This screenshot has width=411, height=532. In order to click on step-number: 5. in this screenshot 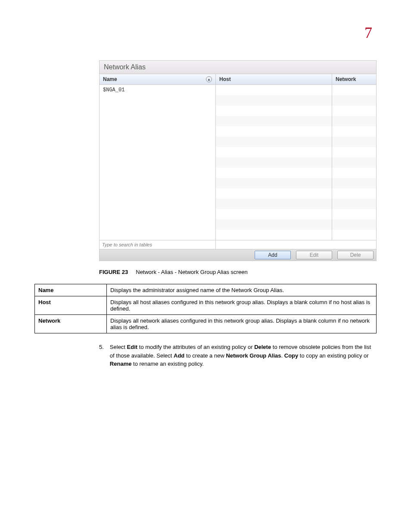, I will do `click(102, 356)`.